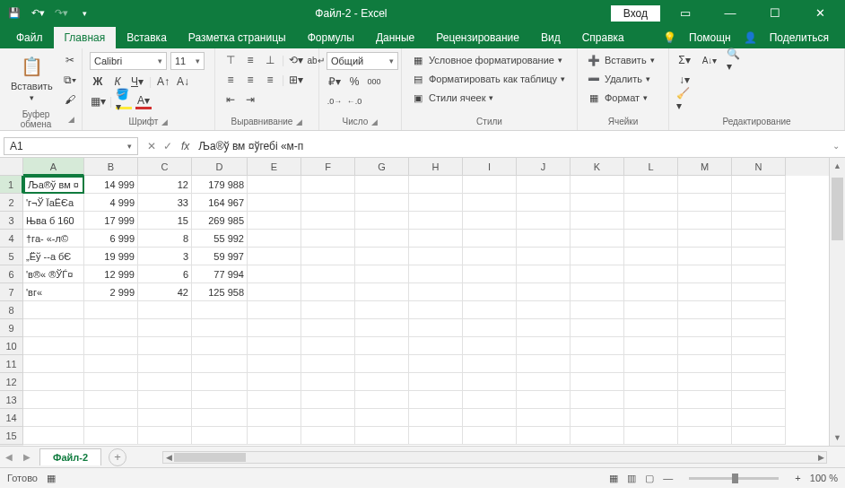 Image resolution: width=845 pixels, height=504 pixels. I want to click on tab-page-layout: Разметка страницы, so click(237, 38).